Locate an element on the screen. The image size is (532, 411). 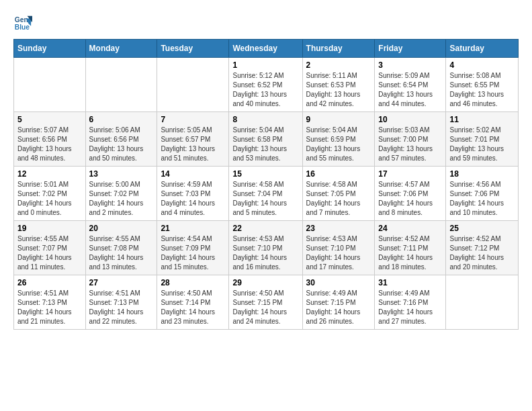
day-number: 24 is located at coordinates (410, 228).